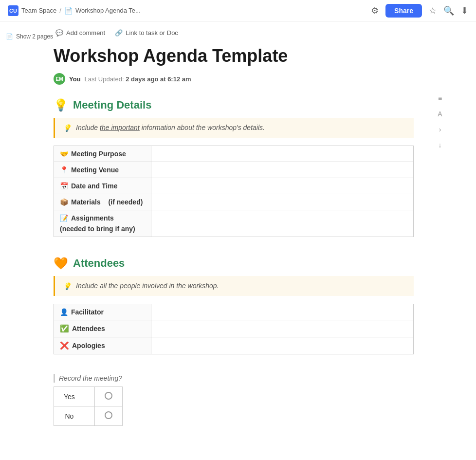  Describe the element at coordinates (59, 79) in the screenshot. I see `avatar: EM` at that location.